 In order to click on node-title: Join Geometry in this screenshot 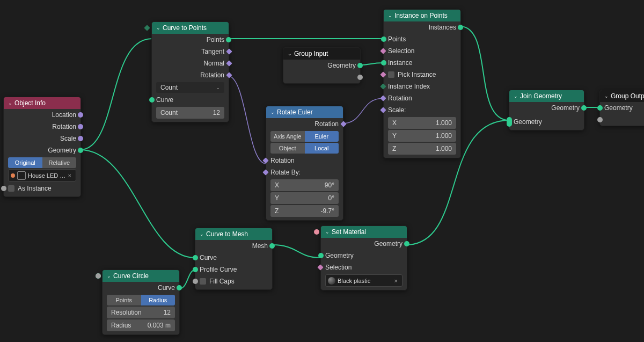, I will do `click(541, 96)`.